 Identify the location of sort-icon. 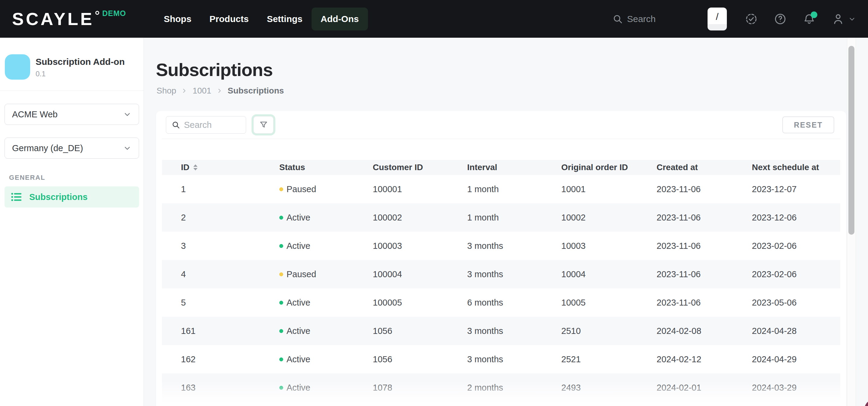
(195, 167).